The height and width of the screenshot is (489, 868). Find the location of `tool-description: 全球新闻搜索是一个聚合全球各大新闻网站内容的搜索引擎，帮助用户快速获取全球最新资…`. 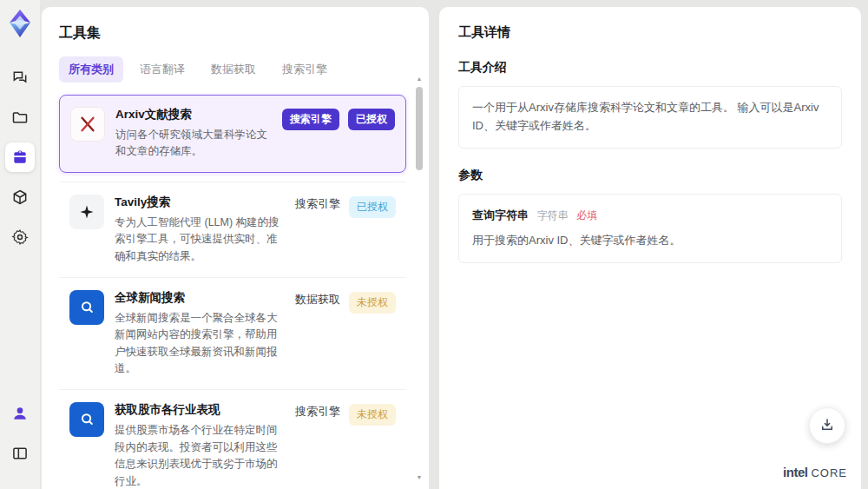

tool-description: 全球新闻搜索是一个聚合全球各大新闻网站内容的搜索引擎，帮助用户快速获取全球最新资… is located at coordinates (200, 344).